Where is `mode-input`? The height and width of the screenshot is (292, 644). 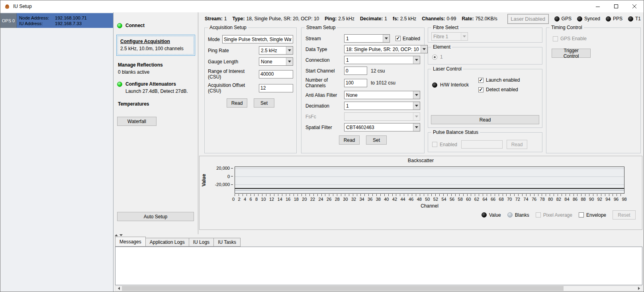
mode-input is located at coordinates (258, 39).